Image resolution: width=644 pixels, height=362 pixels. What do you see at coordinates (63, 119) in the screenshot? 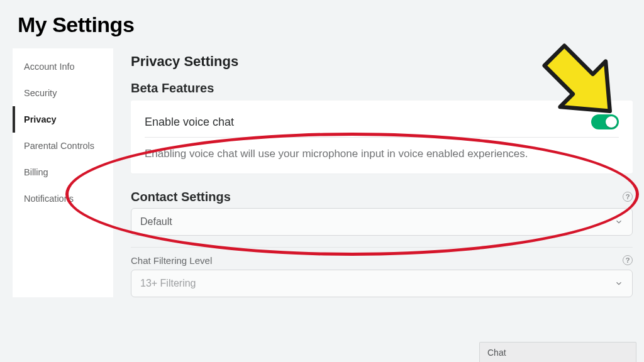
I see `sidebar-item-privacy: Privacy` at bounding box center [63, 119].